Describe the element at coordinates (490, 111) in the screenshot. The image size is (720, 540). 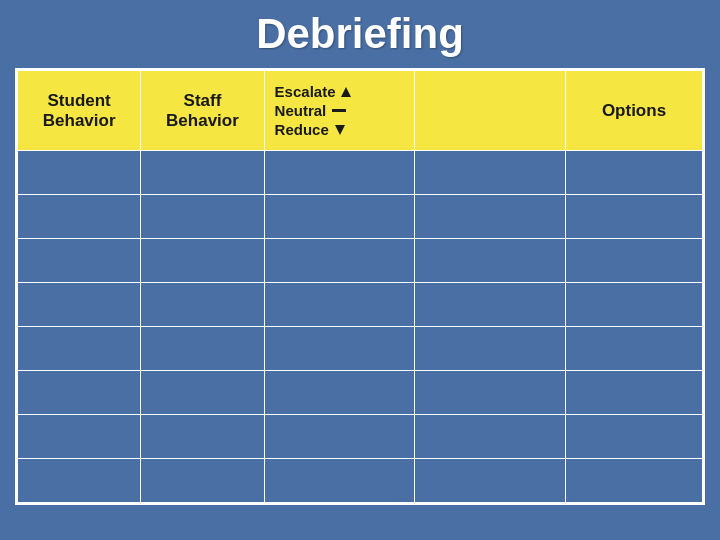
I see `header-blank` at that location.